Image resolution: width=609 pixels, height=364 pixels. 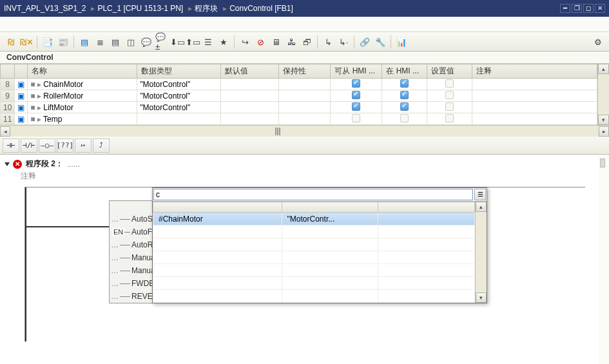 I want to click on var-type, so click(x=179, y=119).